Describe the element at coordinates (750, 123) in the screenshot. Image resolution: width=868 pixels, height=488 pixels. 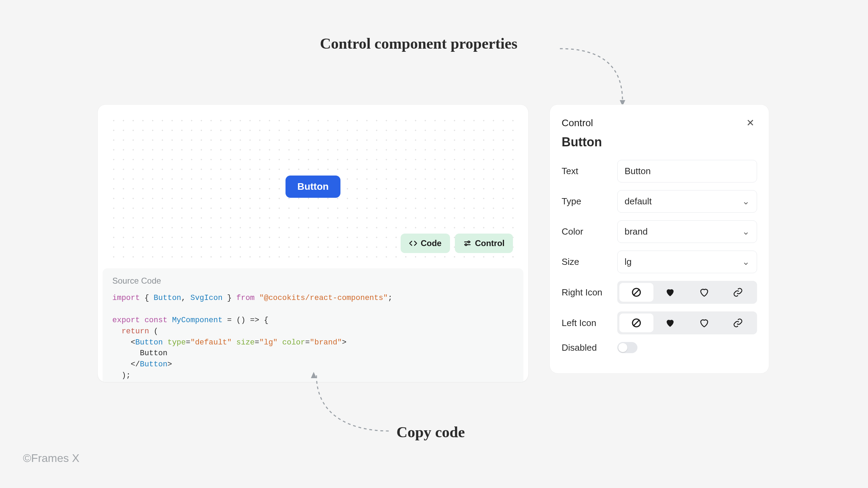
I see `close-icon: ✕` at that location.